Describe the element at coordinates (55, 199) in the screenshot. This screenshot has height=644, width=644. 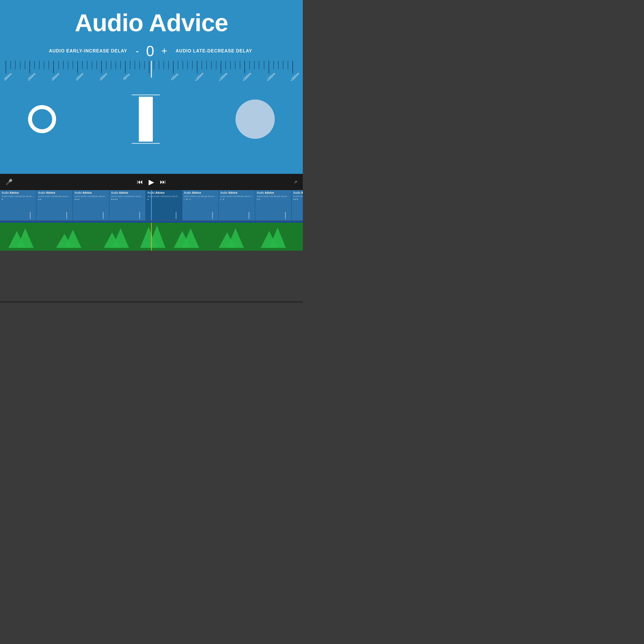
I see `clip-dots: oo` at that location.